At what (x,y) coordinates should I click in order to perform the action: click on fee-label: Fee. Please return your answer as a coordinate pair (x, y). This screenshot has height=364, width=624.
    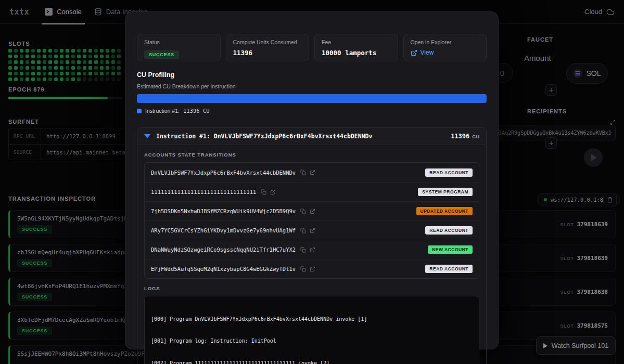
    Looking at the image, I should click on (356, 42).